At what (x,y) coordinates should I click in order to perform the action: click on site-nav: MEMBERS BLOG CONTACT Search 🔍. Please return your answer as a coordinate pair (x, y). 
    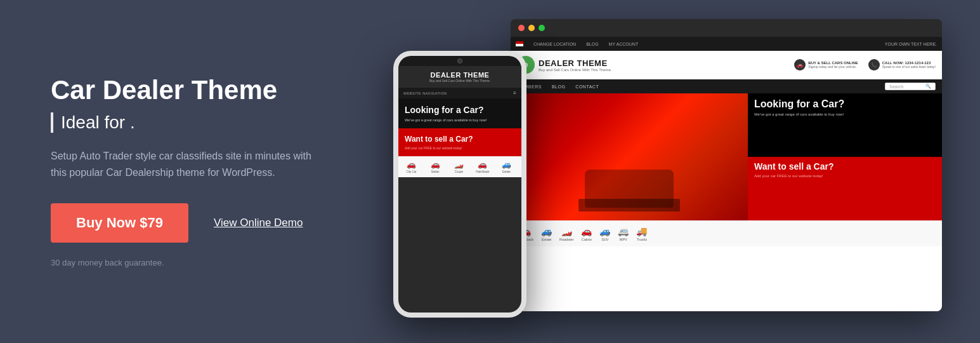
    Looking at the image, I should click on (726, 86).